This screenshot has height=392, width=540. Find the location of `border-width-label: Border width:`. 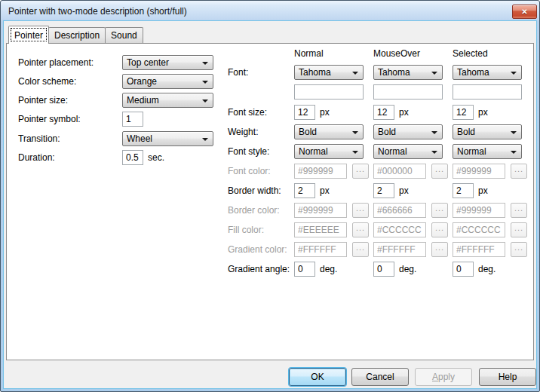

border-width-label: Border width: is located at coordinates (255, 191).